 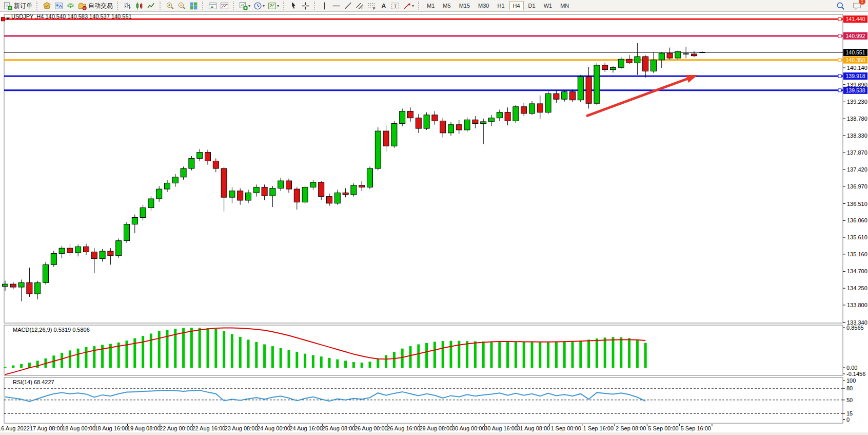 I want to click on svg-text: 1 Sep 00:00, so click(x=565, y=428).